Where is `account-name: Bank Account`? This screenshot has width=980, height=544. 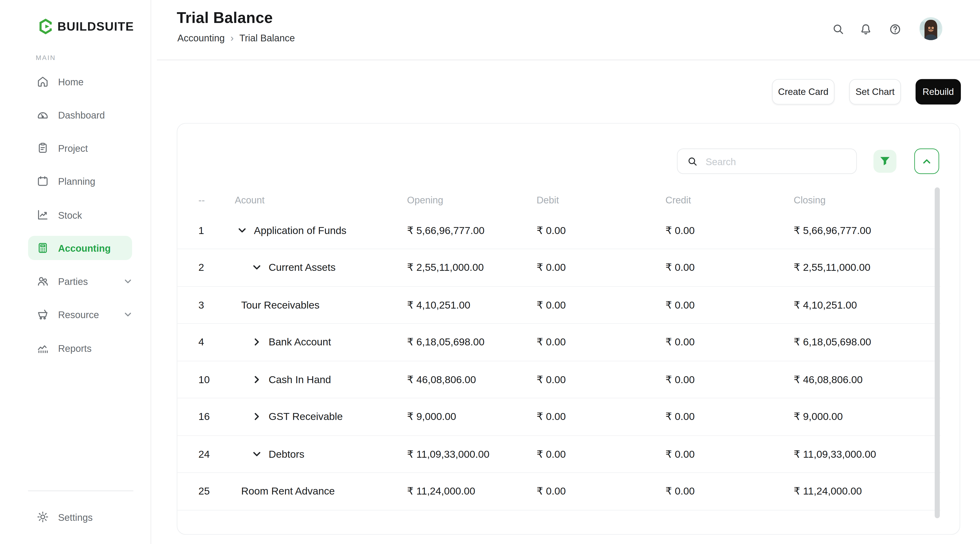 account-name: Bank Account is located at coordinates (300, 342).